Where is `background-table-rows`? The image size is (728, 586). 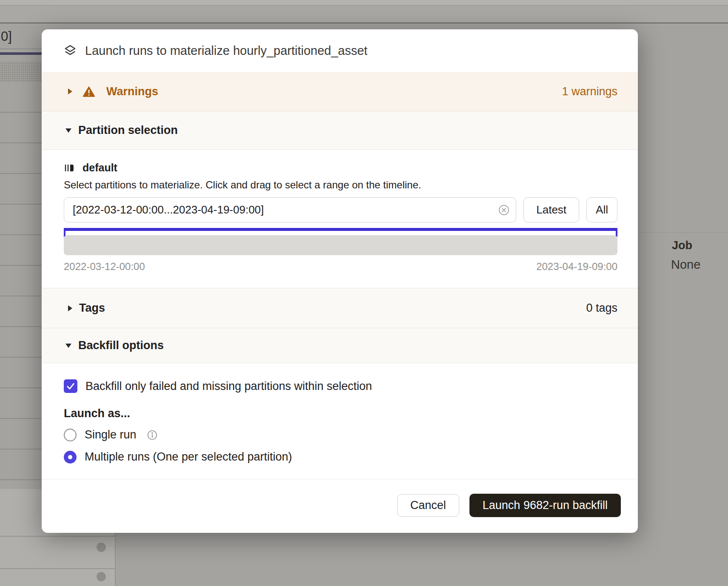 background-table-rows is located at coordinates (21, 286).